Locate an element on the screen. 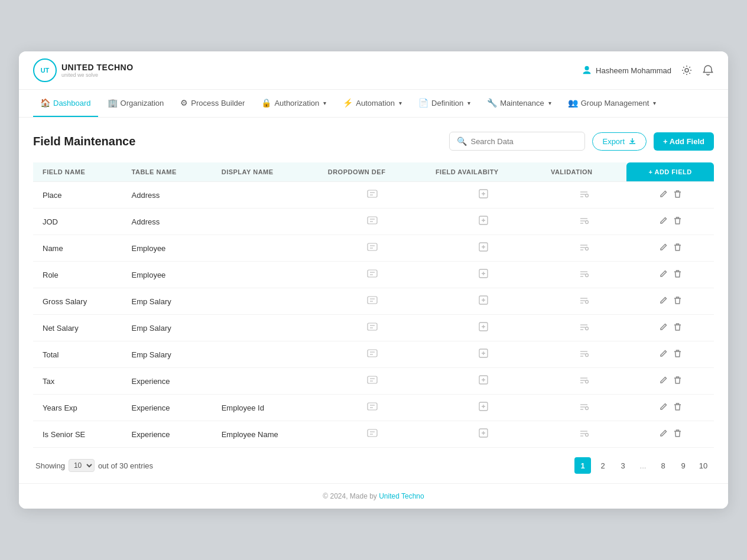 The width and height of the screenshot is (747, 560). table-header-row: FIELD NAME TABLE NAME DISPLAY NAME DROPD… is located at coordinates (374, 172).